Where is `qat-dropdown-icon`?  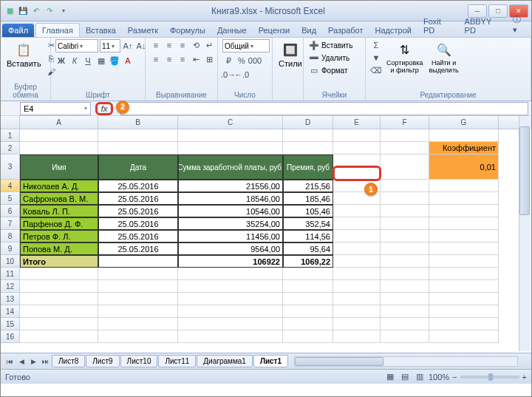 qat-dropdown-icon is located at coordinates (63, 11).